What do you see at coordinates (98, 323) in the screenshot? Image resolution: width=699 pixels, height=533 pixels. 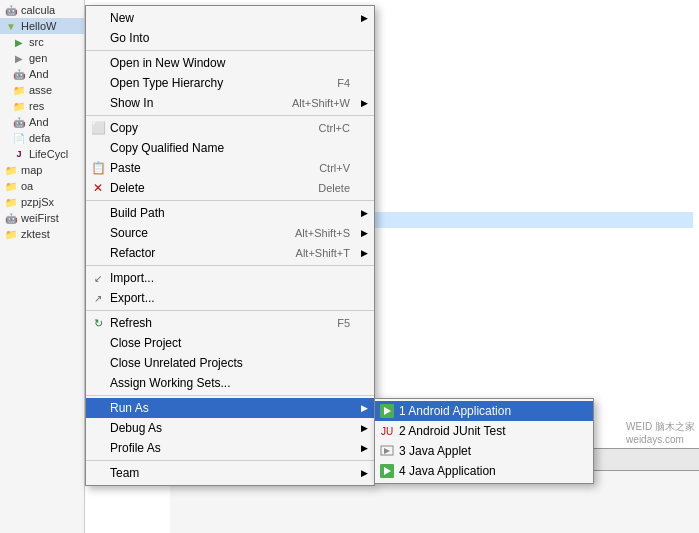 I see `refresh-icon: ↻` at bounding box center [98, 323].